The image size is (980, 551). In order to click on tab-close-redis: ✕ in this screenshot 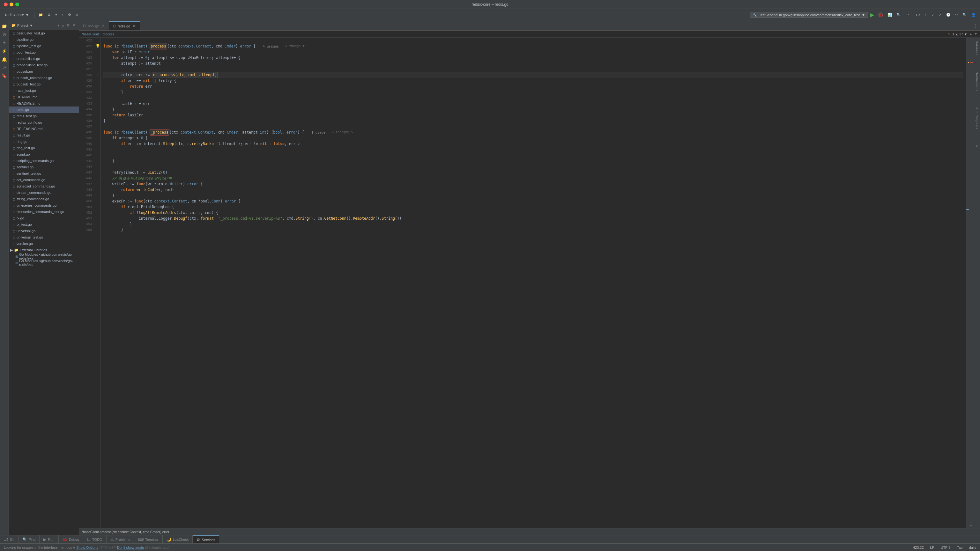, I will do `click(134, 26)`.